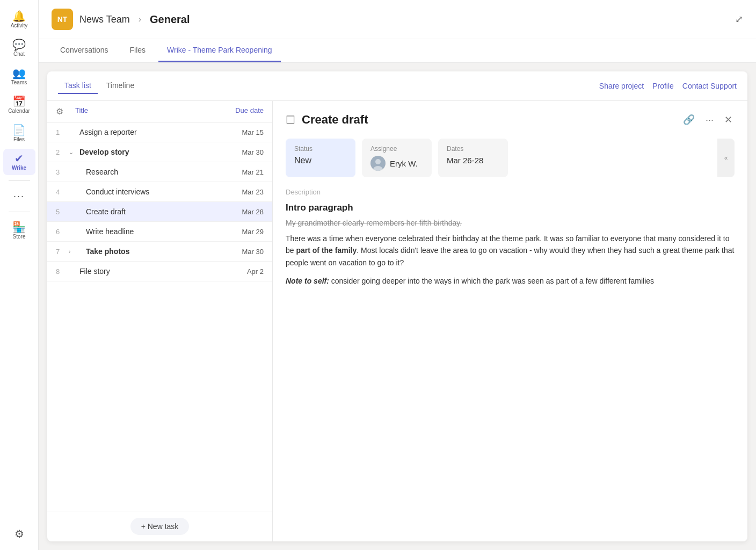 Image resolution: width=756 pixels, height=550 pixels. Describe the element at coordinates (19, 16) in the screenshot. I see `activity-icon: 🔔` at that location.